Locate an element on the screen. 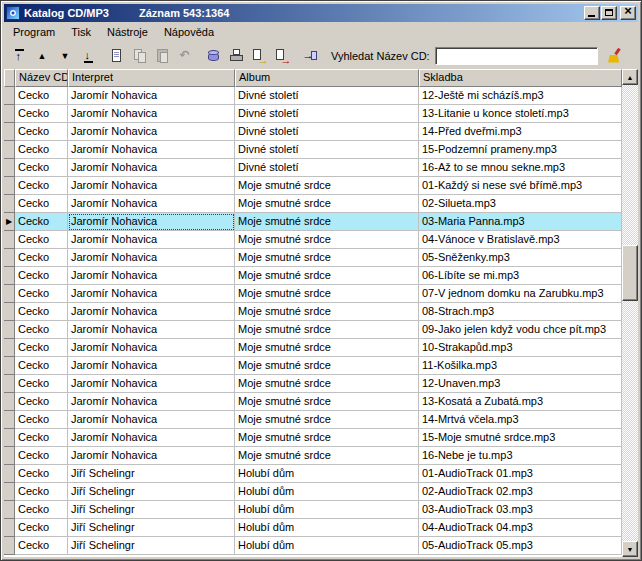 The image size is (642, 561). grid-cell: 07-V jednom domku na Zarubku.mp3 is located at coordinates (520, 294).